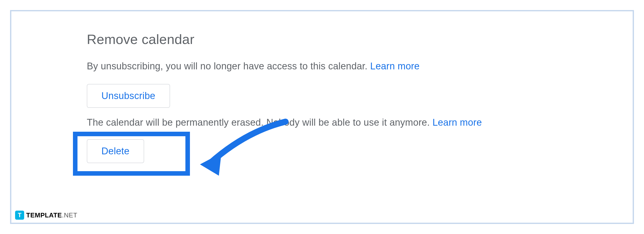 This screenshot has width=644, height=234. What do you see at coordinates (260, 122) in the screenshot?
I see `delete-text: The calendar will be permanently erased.…` at bounding box center [260, 122].